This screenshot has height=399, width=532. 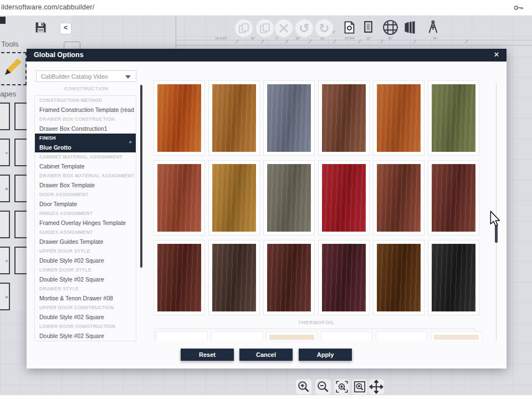 What do you see at coordinates (141, 176) in the screenshot?
I see `options-scrollbar` at bounding box center [141, 176].